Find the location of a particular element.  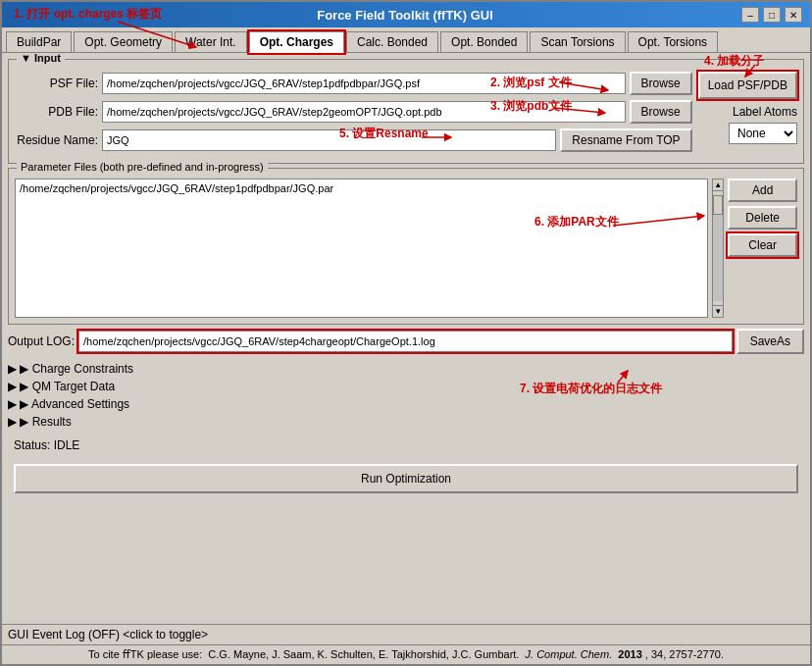

output-log-input is located at coordinates (406, 341).